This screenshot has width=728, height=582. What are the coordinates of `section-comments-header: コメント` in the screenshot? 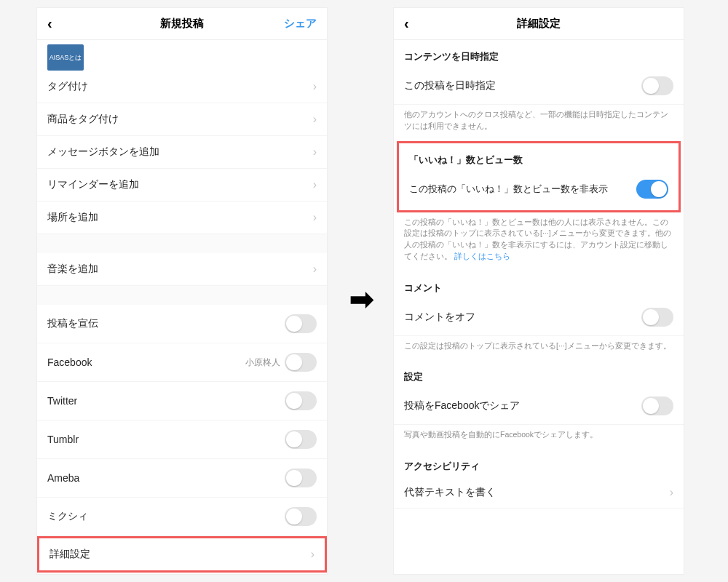 It's located at (539, 285).